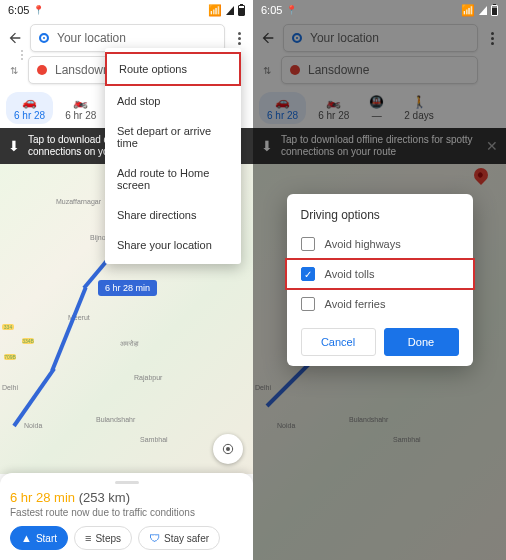 Image resolution: width=506 pixels, height=560 pixels. Describe the element at coordinates (179, 538) in the screenshot. I see `stay-safer-button: 🛡Stay safer` at that location.